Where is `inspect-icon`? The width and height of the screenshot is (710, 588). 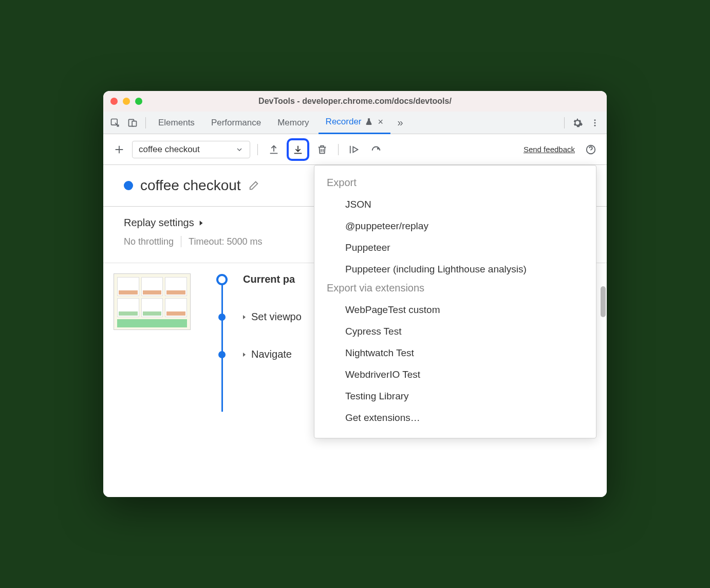
inspect-icon is located at coordinates (115, 123).